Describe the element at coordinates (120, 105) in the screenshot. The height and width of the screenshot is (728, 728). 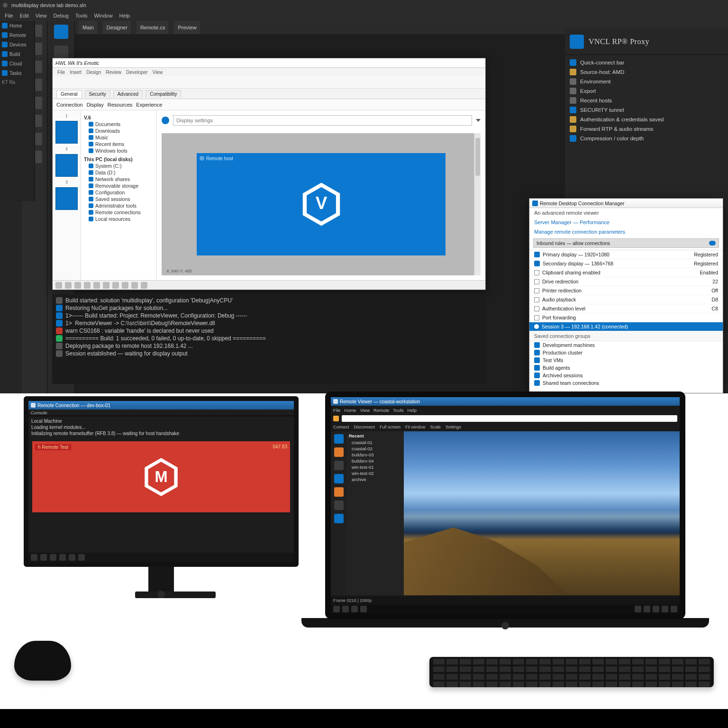
I see `toolbar2-item: Resources` at that location.